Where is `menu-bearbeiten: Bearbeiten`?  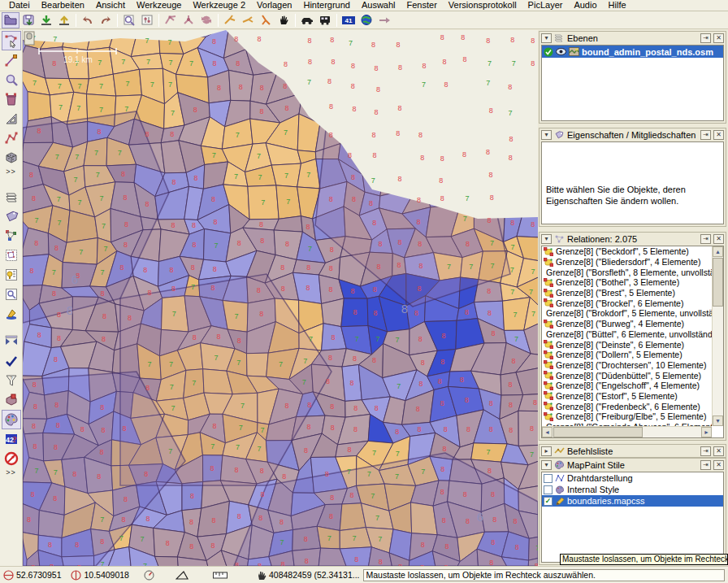
menu-bearbeiten: Bearbeiten is located at coordinates (63, 5).